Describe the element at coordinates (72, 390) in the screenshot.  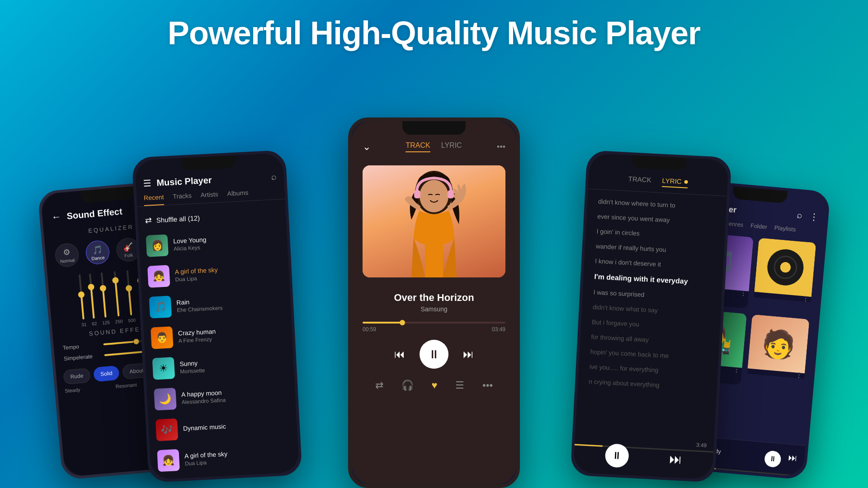
I see `steady-label: Steady` at that location.